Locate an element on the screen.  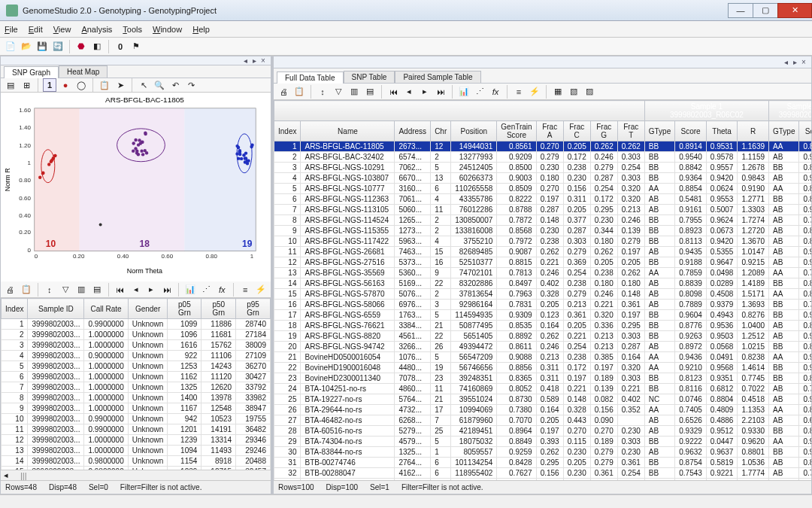
table-row: 14ARS-BFGL-NGS-561635169...22832028860.8… is located at coordinates (543, 284).